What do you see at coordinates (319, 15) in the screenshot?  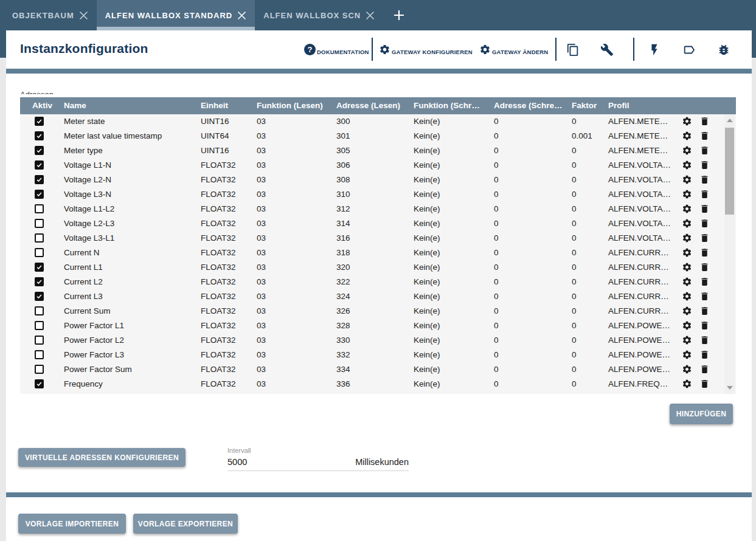 I see `tab-alfen-wallbox-scn: ALFEN WALLBOX SCN` at bounding box center [319, 15].